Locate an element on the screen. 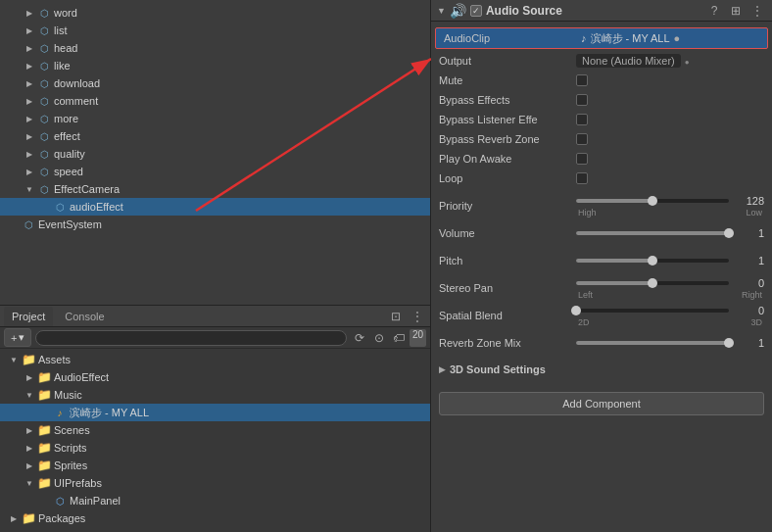 This screenshot has width=772, height=532. checkbox-bypass_listener is located at coordinates (582, 120).